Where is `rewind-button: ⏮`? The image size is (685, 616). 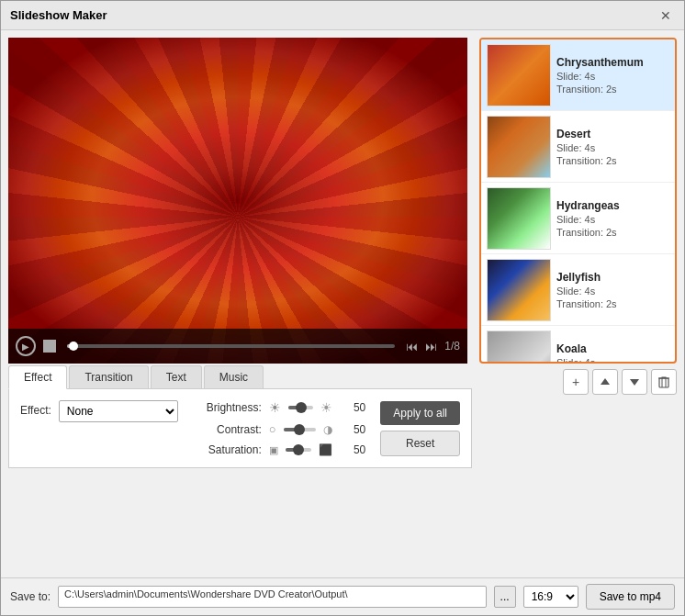
rewind-button: ⏮ is located at coordinates (411, 347).